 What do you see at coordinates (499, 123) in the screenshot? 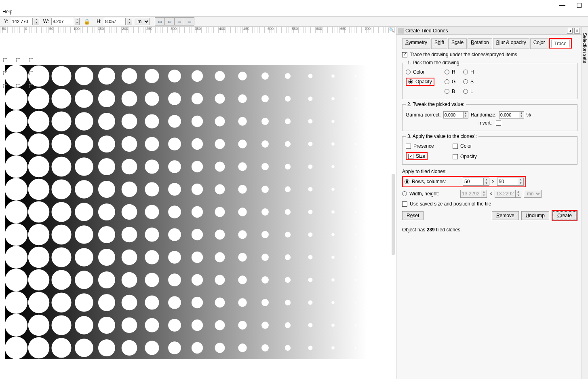
I see `invert-checkbox` at bounding box center [499, 123].